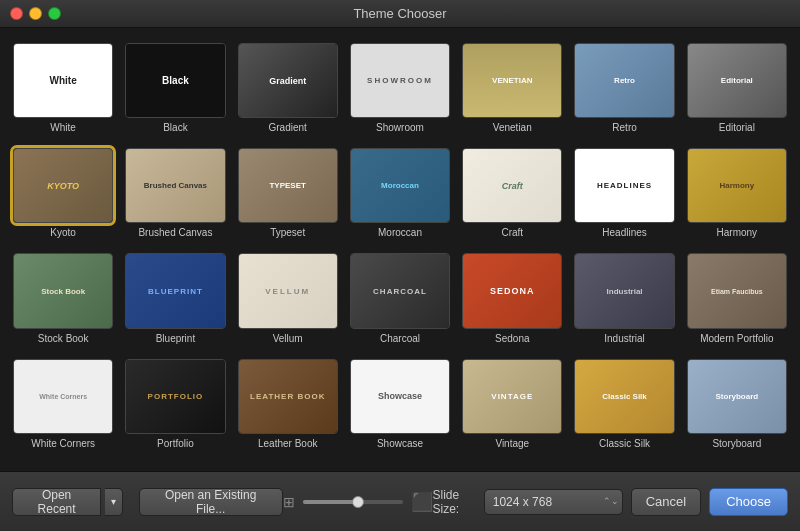 This screenshot has height=531, width=800. Describe the element at coordinates (353, 502) in the screenshot. I see `zoom-slider-track` at that location.